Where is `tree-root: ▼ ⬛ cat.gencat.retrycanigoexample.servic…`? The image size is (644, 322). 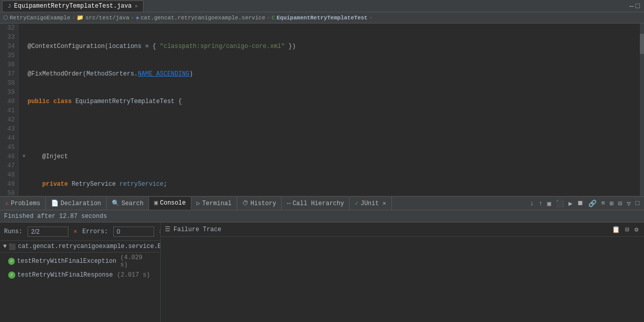
tree-root: ▼ ⬛ cat.gencat.retrycanigoexample.servic… is located at coordinates (80, 247).